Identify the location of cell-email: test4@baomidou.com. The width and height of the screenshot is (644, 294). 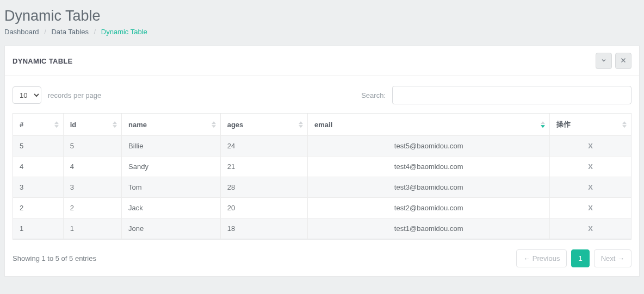
(429, 167).